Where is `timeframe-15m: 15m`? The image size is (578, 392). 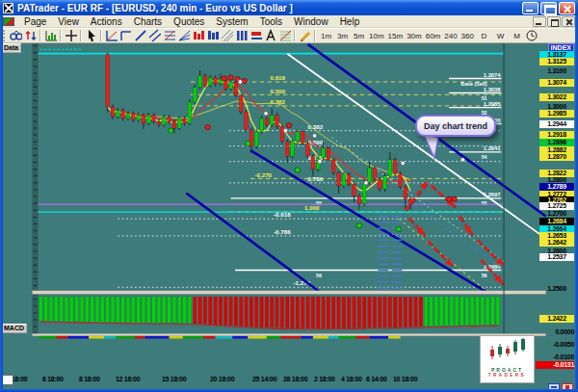
timeframe-15m: 15m is located at coordinates (396, 37).